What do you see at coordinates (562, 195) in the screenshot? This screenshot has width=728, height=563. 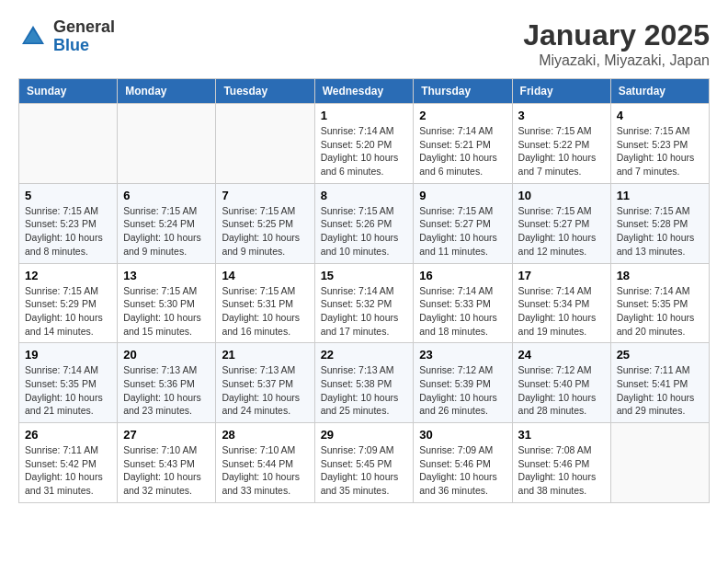 I see `day-number: 10` at bounding box center [562, 195].